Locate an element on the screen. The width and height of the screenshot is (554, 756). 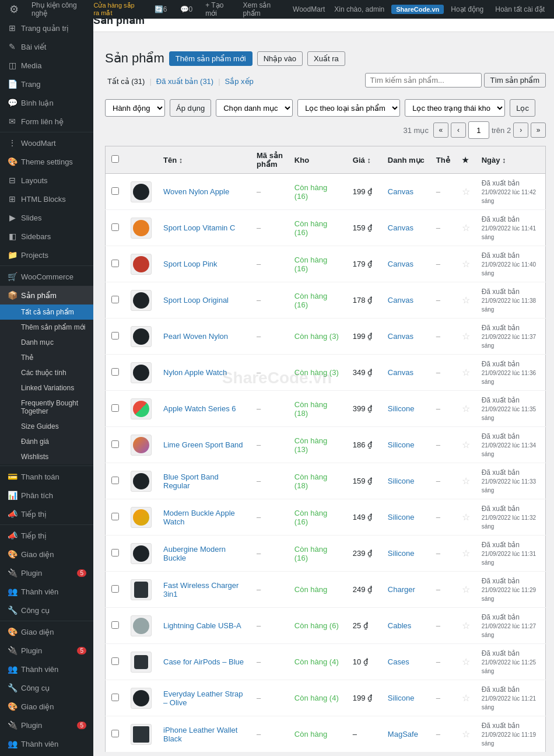
sidebar-item-sidebars: ◧ Sidebars is located at coordinates (47, 236).